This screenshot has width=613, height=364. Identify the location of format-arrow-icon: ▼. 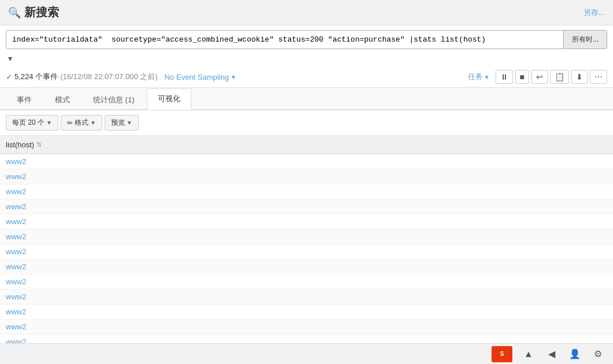
(93, 122).